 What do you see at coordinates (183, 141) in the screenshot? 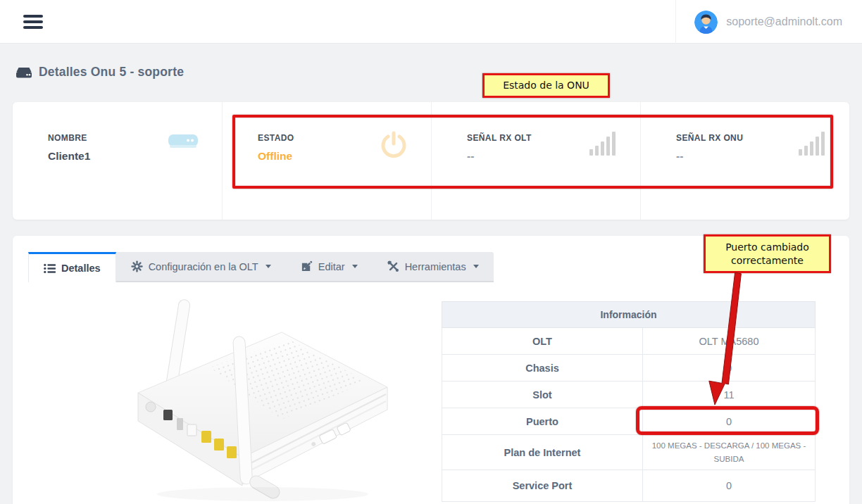
I see `device-icon` at bounding box center [183, 141].